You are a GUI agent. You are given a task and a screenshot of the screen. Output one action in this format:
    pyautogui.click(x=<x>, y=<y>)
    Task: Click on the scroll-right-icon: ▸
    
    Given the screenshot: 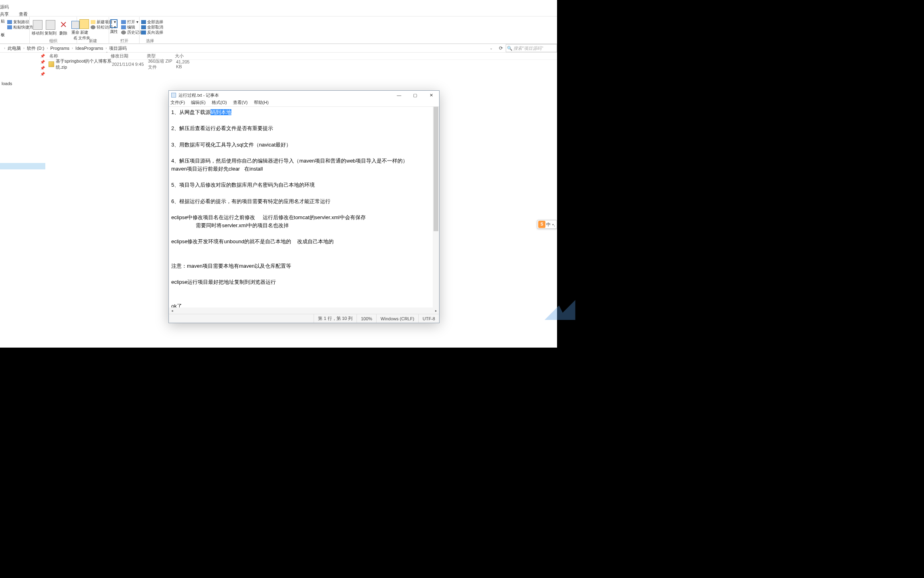 What is the action you would take?
    pyautogui.click(x=436, y=311)
    